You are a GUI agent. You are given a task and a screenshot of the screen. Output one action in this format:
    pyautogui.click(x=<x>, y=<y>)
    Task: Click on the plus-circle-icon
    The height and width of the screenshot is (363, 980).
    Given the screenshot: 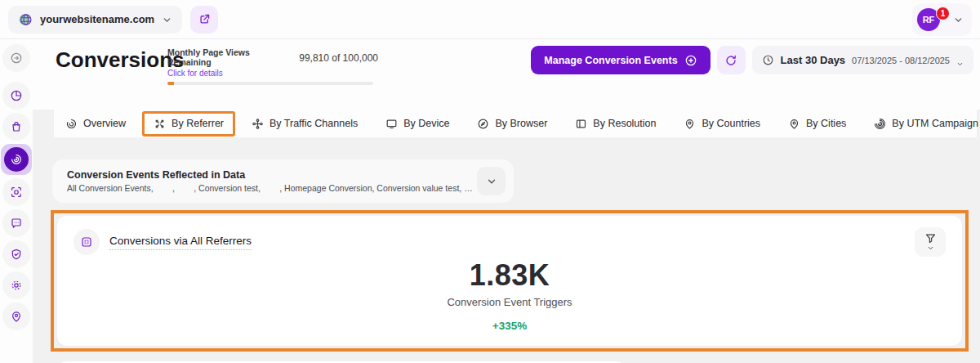 What is the action you would take?
    pyautogui.click(x=691, y=60)
    